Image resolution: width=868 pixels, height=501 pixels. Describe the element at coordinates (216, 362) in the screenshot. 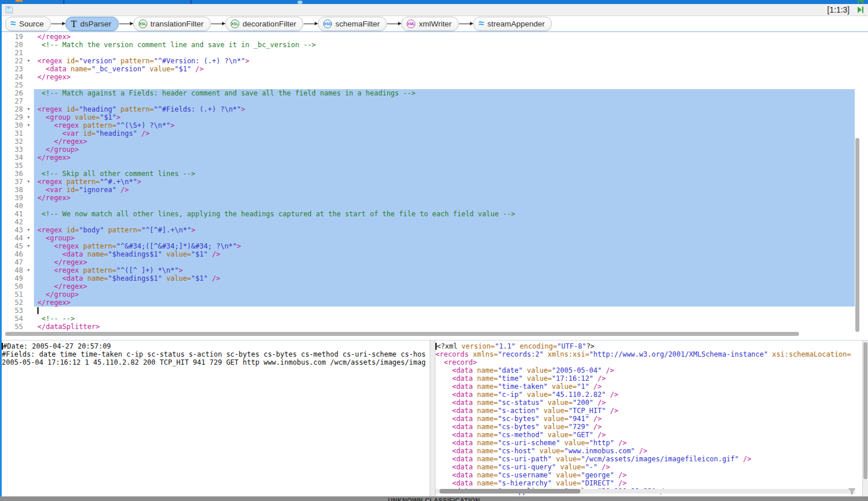

I see `input-line: 2005-05-04 17:16:12 1 45.110.2.82 200 TC…` at that location.